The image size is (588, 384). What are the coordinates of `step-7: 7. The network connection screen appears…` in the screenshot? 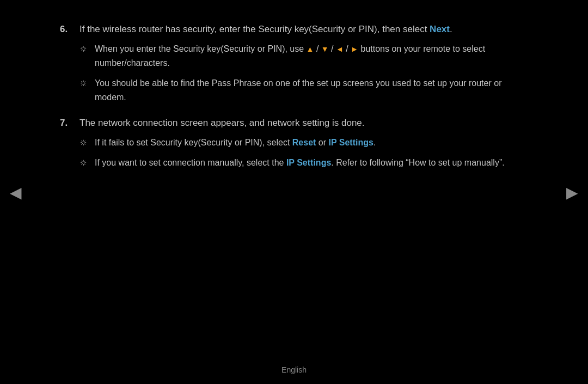 It's located at (294, 146).